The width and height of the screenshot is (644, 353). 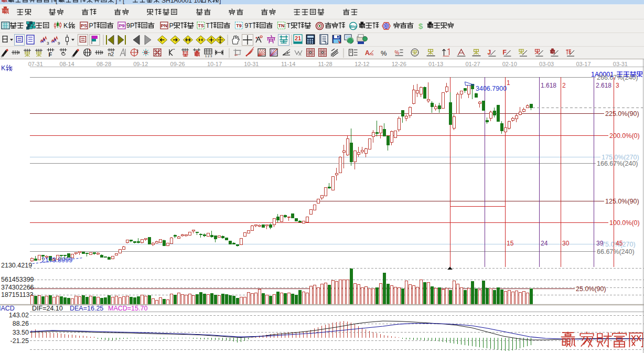 What do you see at coordinates (18, 280) in the screenshot?
I see `svg-text: 561453399` at bounding box center [18, 280].